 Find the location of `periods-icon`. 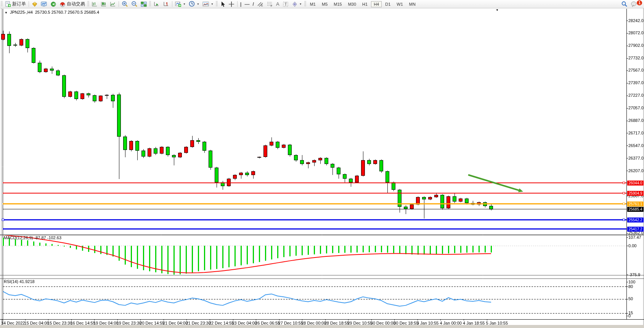

periods-icon is located at coordinates (192, 4).